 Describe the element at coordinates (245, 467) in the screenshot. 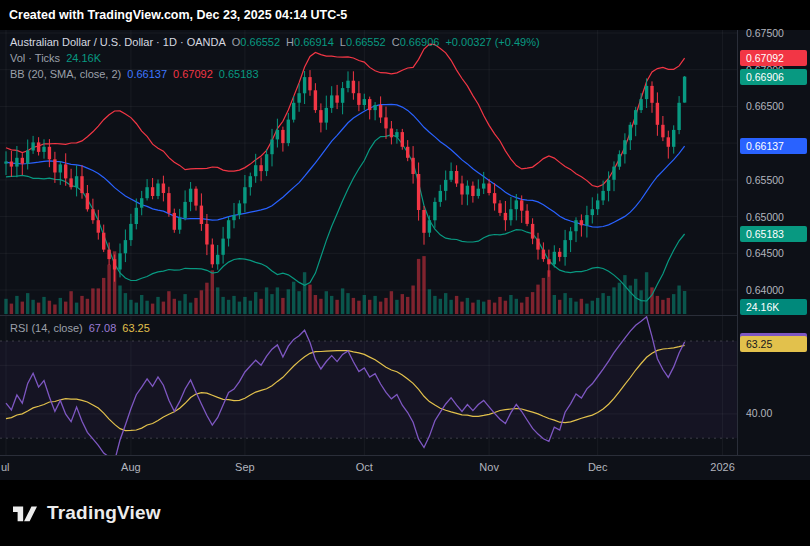

I see `time-axis-label: Sep` at that location.